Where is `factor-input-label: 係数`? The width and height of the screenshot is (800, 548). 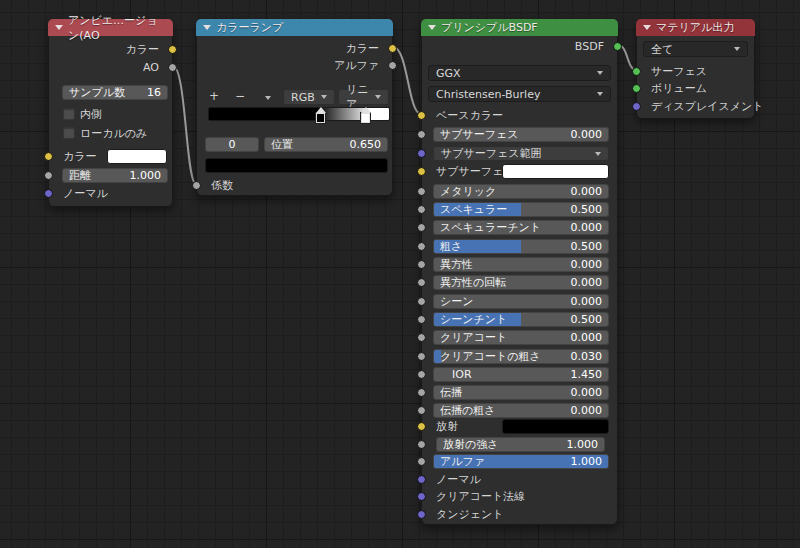 factor-input-label: 係数 is located at coordinates (222, 186).